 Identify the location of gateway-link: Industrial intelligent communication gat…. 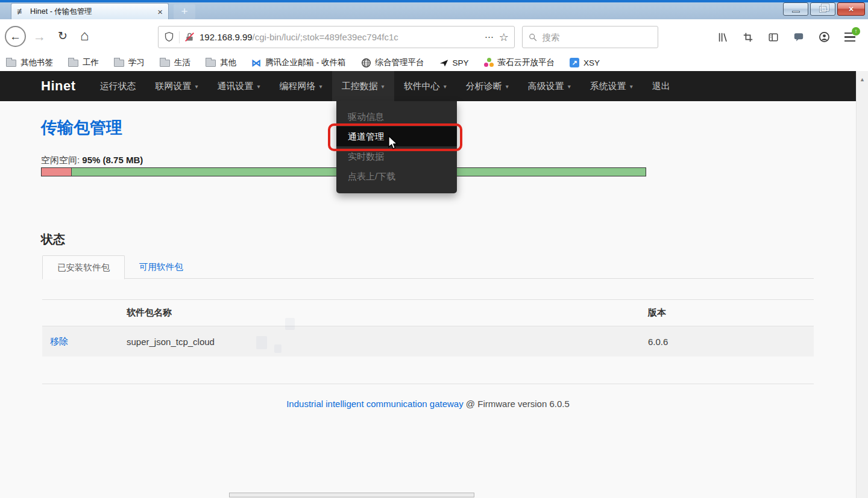
(375, 403).